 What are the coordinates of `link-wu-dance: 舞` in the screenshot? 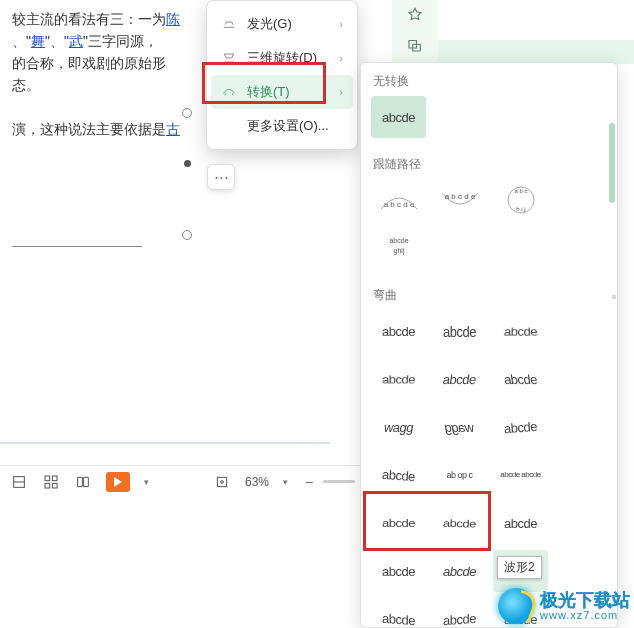 It's located at (38, 41).